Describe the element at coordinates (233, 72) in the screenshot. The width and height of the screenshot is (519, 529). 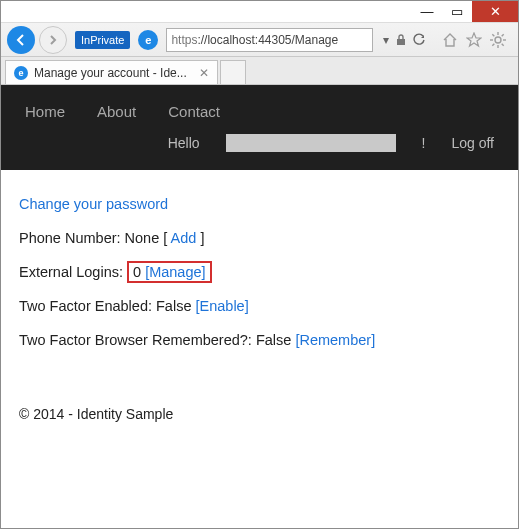
I see `new-tab-button` at that location.